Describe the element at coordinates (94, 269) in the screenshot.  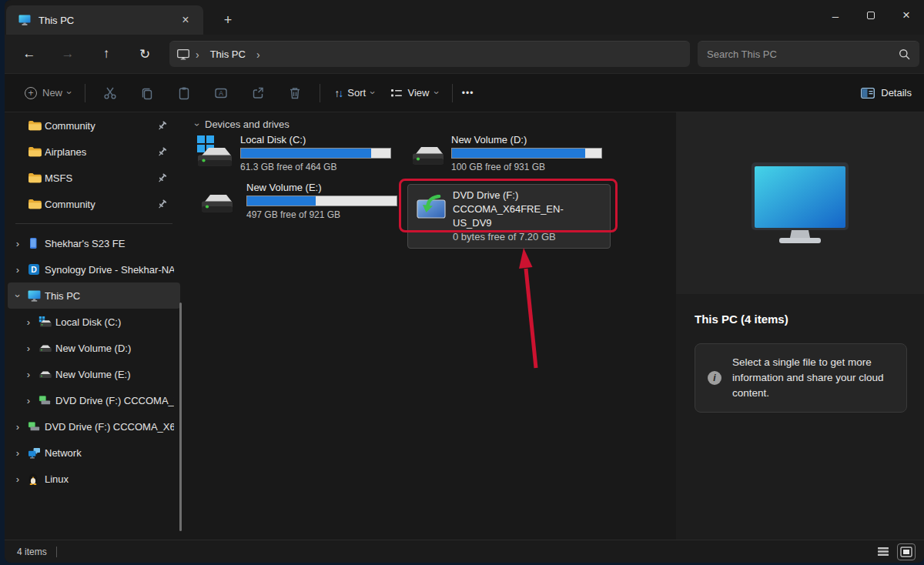
I see `sidebar-item-synology-drive: › D Synology Drive - Shekhar-NA` at that location.